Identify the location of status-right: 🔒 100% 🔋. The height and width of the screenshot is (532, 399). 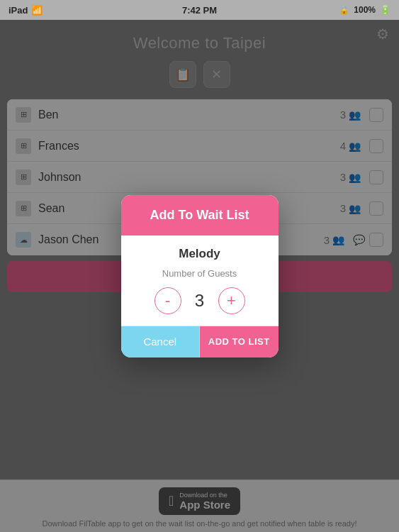
(364, 10).